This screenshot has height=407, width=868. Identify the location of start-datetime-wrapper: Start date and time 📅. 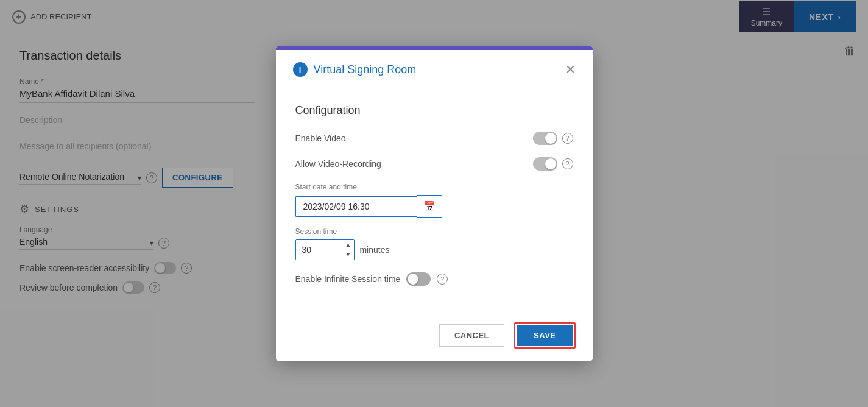
(434, 200).